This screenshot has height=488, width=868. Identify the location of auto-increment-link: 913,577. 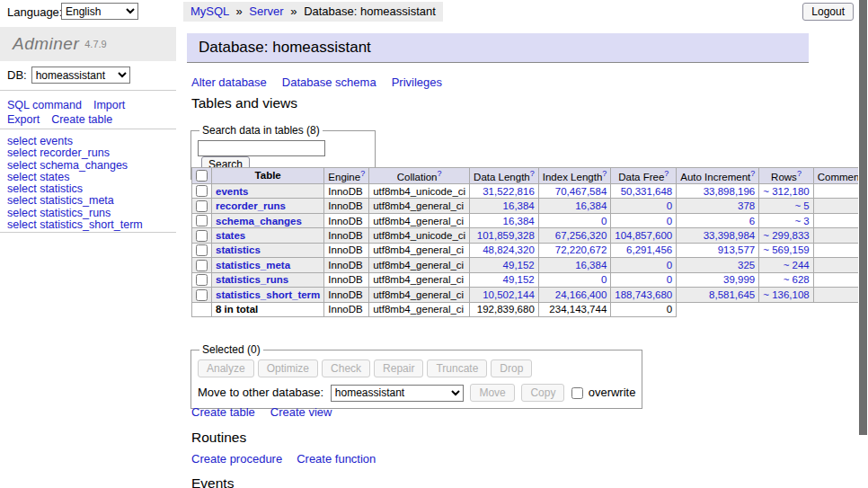
(737, 250).